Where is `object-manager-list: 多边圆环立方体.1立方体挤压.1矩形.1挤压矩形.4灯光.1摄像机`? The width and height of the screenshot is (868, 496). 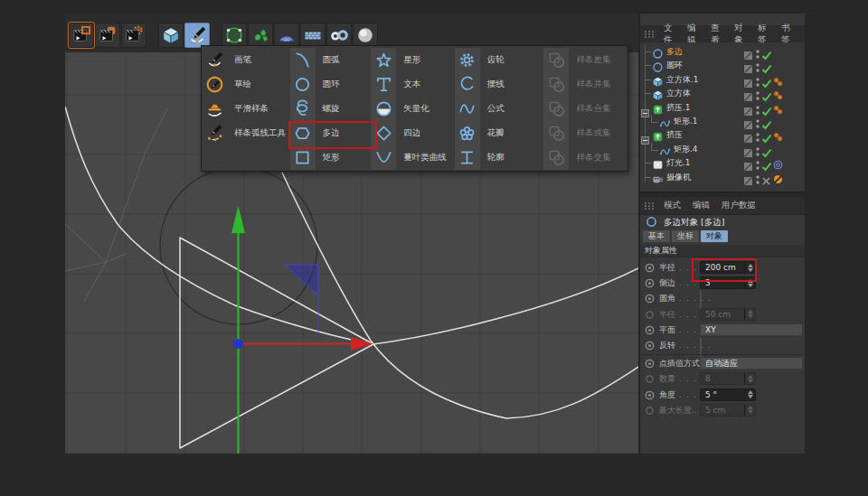
object-manager-list: 多边圆环立方体.1立方体挤压.1矩形.1挤压矩形.4灯光.1摄像机 is located at coordinates (722, 117).